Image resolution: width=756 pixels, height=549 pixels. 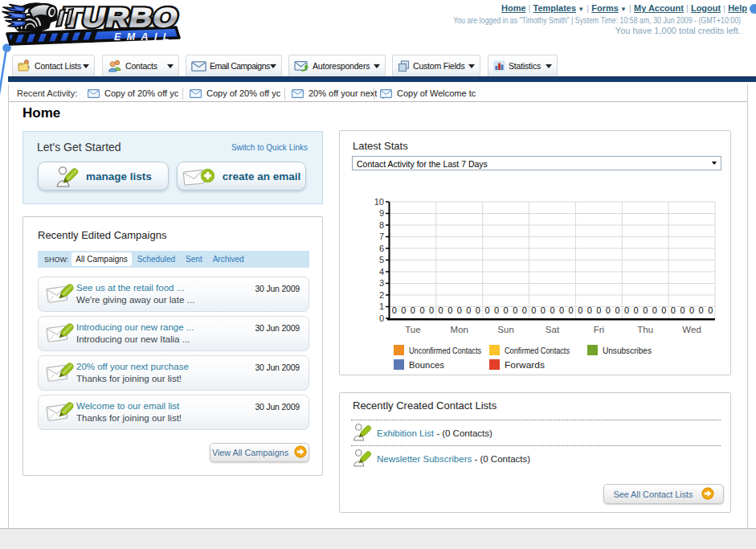 What do you see at coordinates (645, 330) in the screenshot?
I see `svg-text: Thu` at bounding box center [645, 330].